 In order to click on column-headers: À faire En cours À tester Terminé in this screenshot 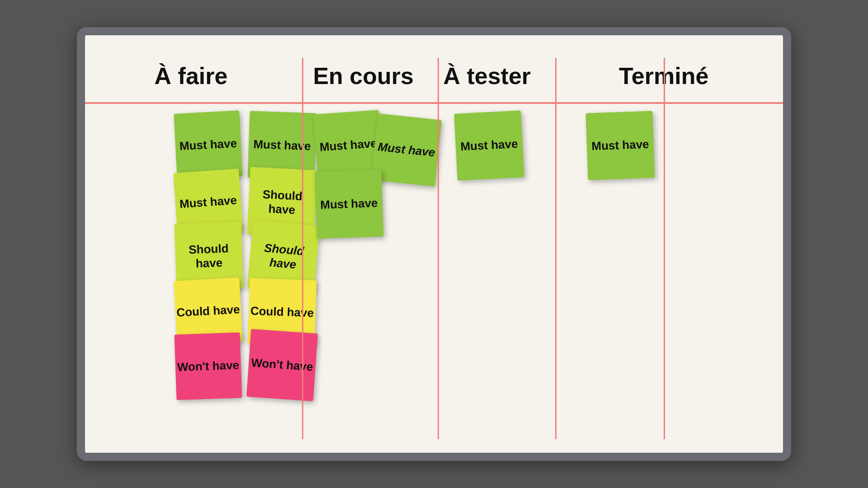, I will do `click(434, 76)`.